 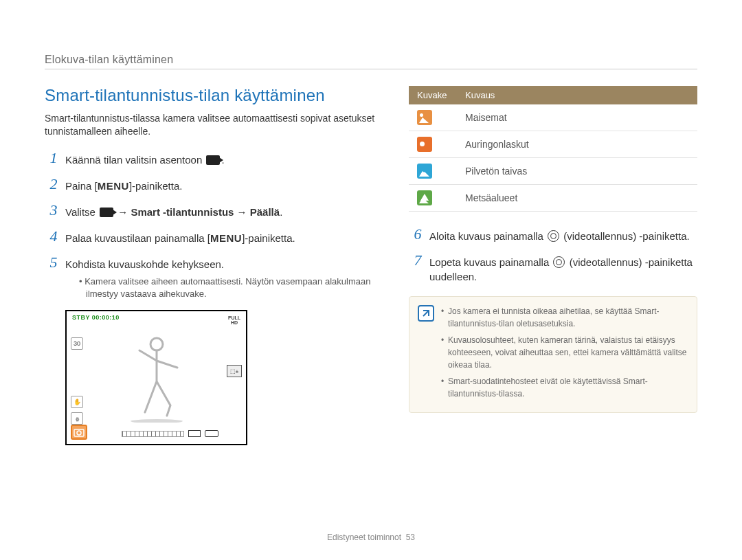 What do you see at coordinates (157, 378) in the screenshot?
I see `camera-preview: STBY 00:00:10 FULL HD 30 ⬚± ✋ ꙮ` at bounding box center [157, 378].